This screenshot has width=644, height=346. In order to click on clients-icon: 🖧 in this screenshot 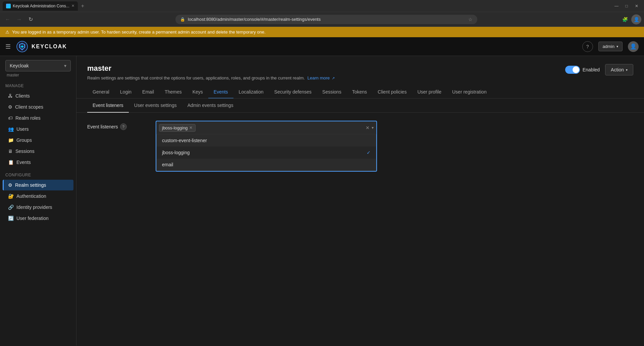, I will do `click(10, 96)`.